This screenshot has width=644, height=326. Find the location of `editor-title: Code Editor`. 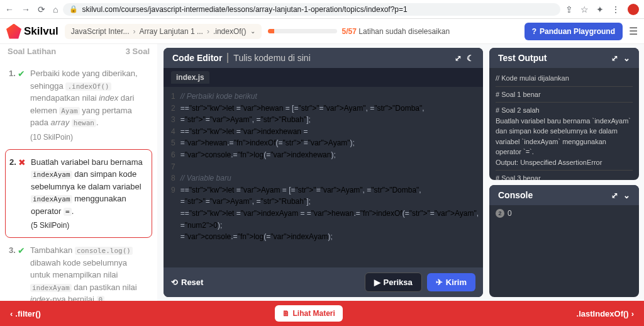

editor-title: Code Editor is located at coordinates (197, 58).